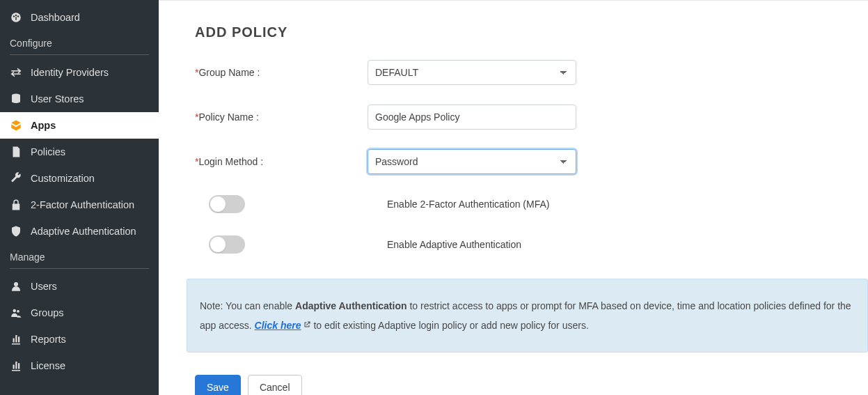  Describe the element at coordinates (454, 245) in the screenshot. I see `adaptive-toggle-label: Enable Adaptive Authentication` at that location.